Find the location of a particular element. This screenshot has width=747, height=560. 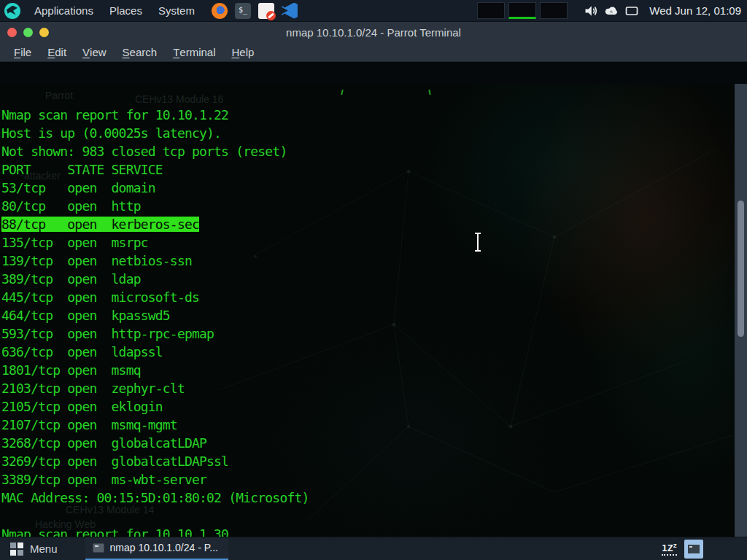

terminal-line: 3389/tcp open ms-wbt-server is located at coordinates (367, 480).